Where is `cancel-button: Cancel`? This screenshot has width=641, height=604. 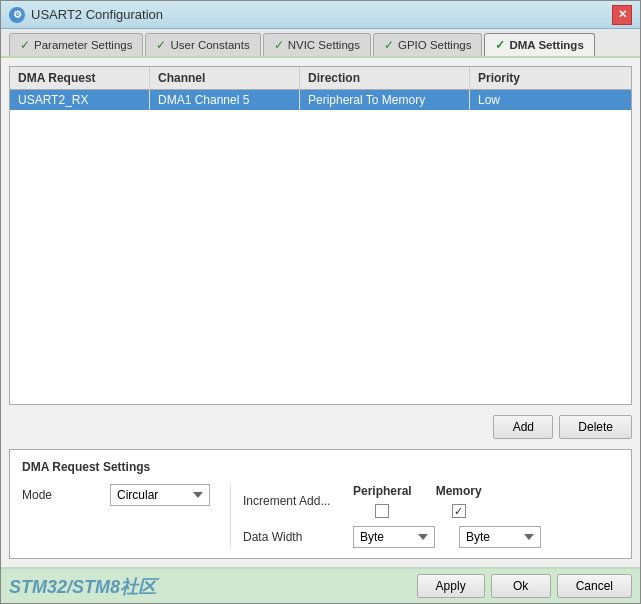
cancel-button: Cancel is located at coordinates (594, 586).